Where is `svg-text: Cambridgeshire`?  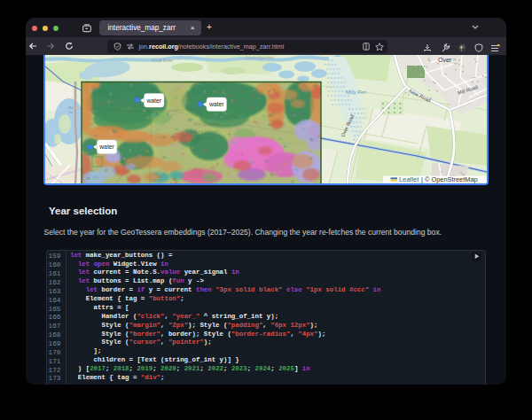
svg-text: Cambridgeshire is located at coordinates (259, 58).